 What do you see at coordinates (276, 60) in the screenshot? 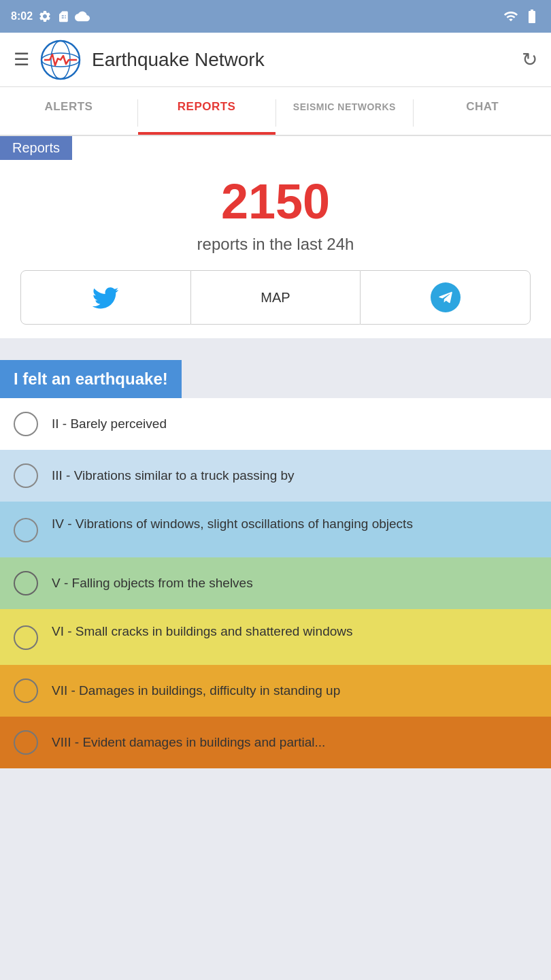
I see `app-bar: ☰ Earthquake Network ↻` at bounding box center [276, 60].